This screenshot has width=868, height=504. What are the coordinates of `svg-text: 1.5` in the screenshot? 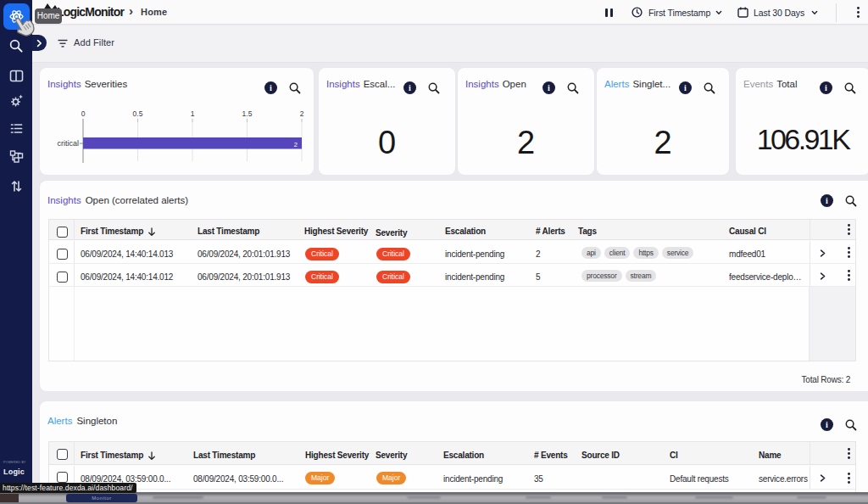 It's located at (248, 114).